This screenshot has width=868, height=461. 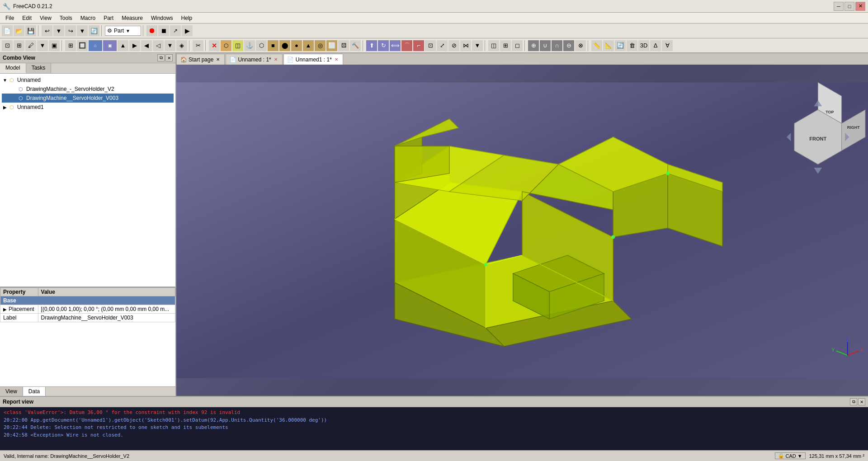 What do you see at coordinates (238, 46) in the screenshot?
I see `part-new-sketch: ◫` at bounding box center [238, 46].